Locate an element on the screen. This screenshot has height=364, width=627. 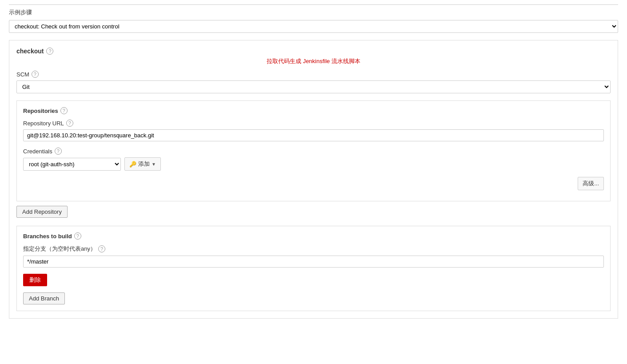
repo-url-help-icon: ? is located at coordinates (70, 123).